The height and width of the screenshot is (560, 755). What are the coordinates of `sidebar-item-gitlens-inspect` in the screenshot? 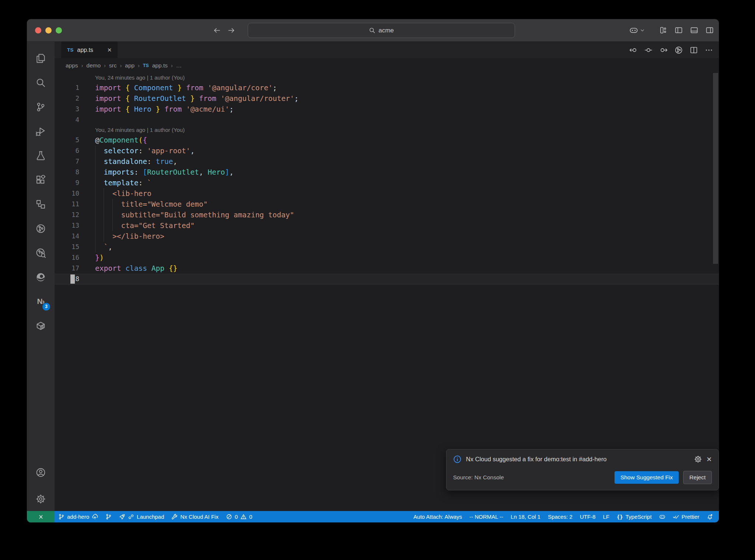 It's located at (41, 253).